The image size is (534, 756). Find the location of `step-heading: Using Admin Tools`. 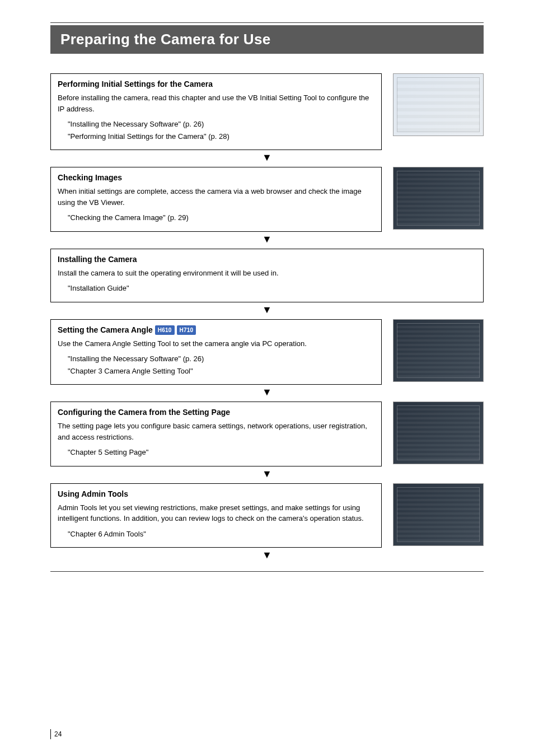

step-heading: Using Admin Tools is located at coordinates (216, 494).